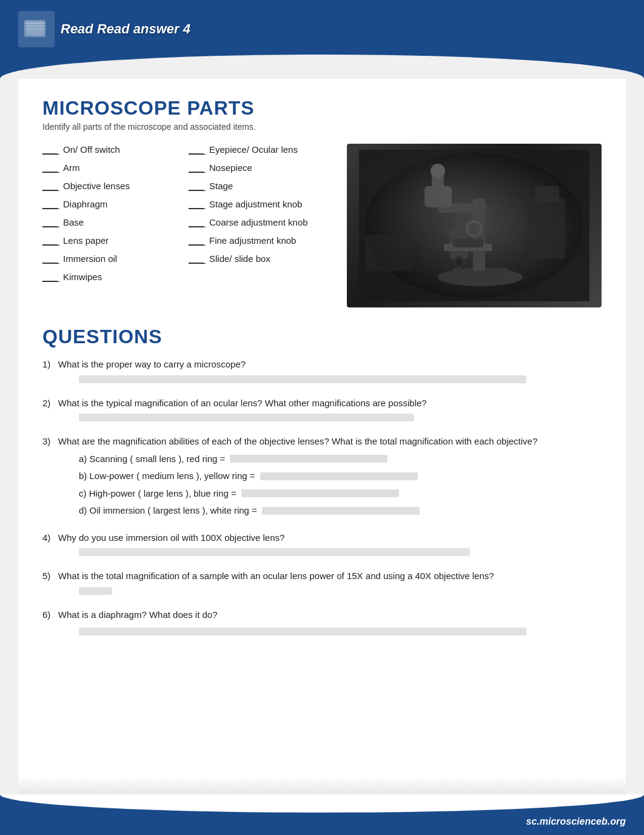  Describe the element at coordinates (96, 186) in the screenshot. I see `part-label: Objective lenses` at that location.